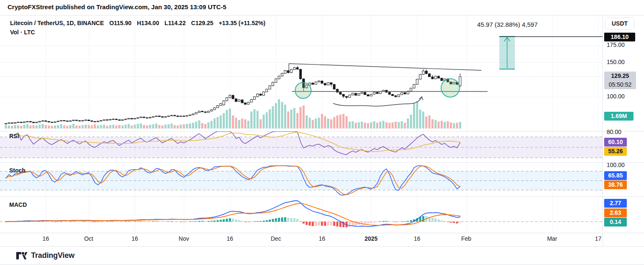 The width and height of the screenshot is (644, 265). I want to click on time-axis-label: Nov, so click(184, 239).